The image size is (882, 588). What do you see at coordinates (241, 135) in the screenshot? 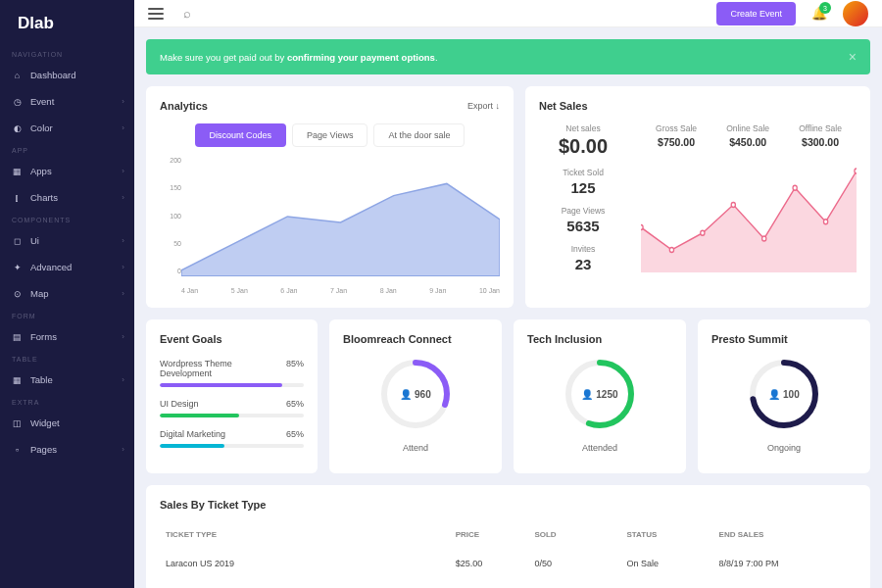
I see `tab-discount-codes: Discount Codes` at bounding box center [241, 135].